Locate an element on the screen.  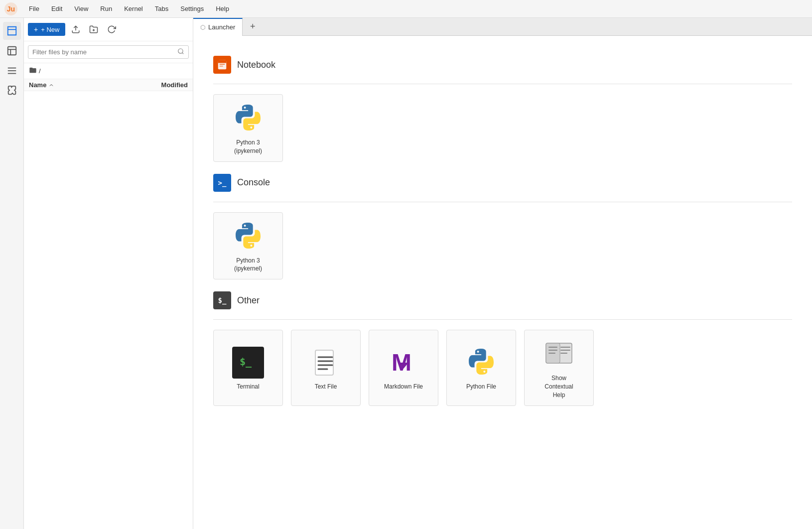
other-divider is located at coordinates (503, 320).